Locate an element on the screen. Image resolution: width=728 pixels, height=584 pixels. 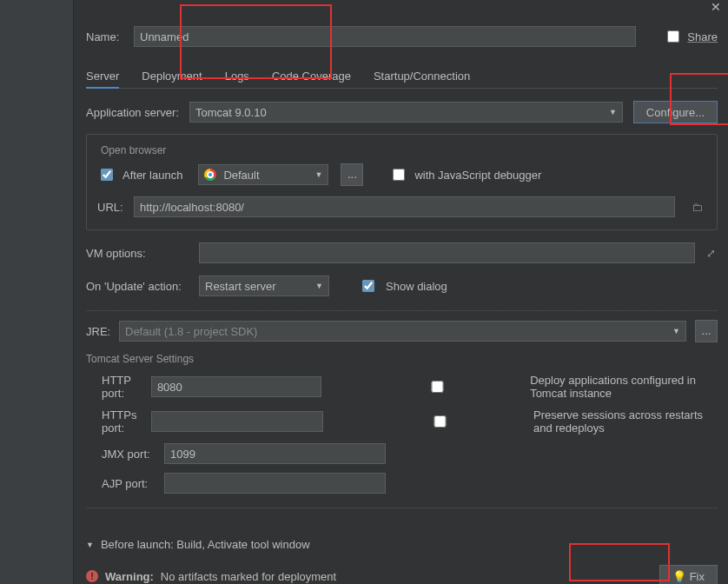
vm-options-label: VM options: is located at coordinates (138, 254).